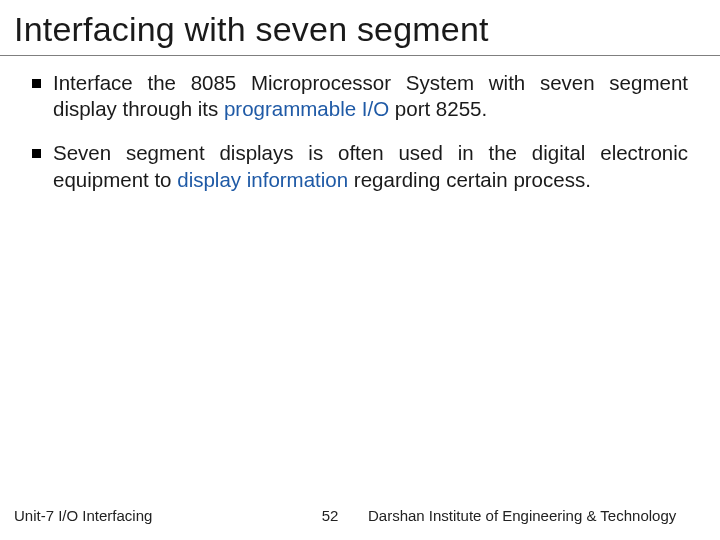 This screenshot has width=720, height=540. I want to click on slide-title: Interfacing with seven segment, so click(360, 28).